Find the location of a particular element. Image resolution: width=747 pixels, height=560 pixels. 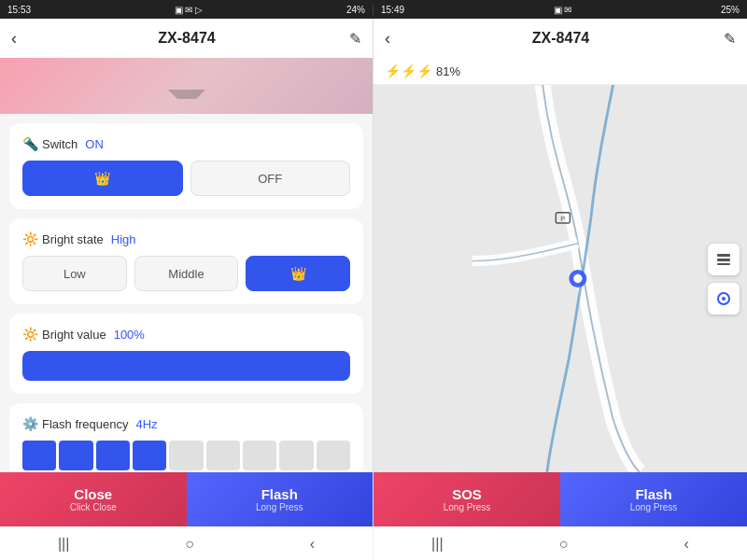

on-crown-icon: 👑 is located at coordinates (103, 178).